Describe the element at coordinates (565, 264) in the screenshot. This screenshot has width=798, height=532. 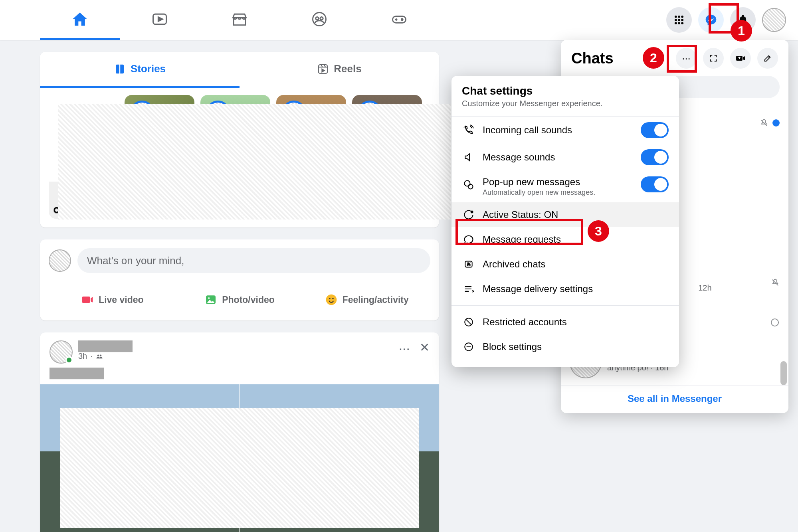
I see `setting-archived-chats: Archived chats` at that location.